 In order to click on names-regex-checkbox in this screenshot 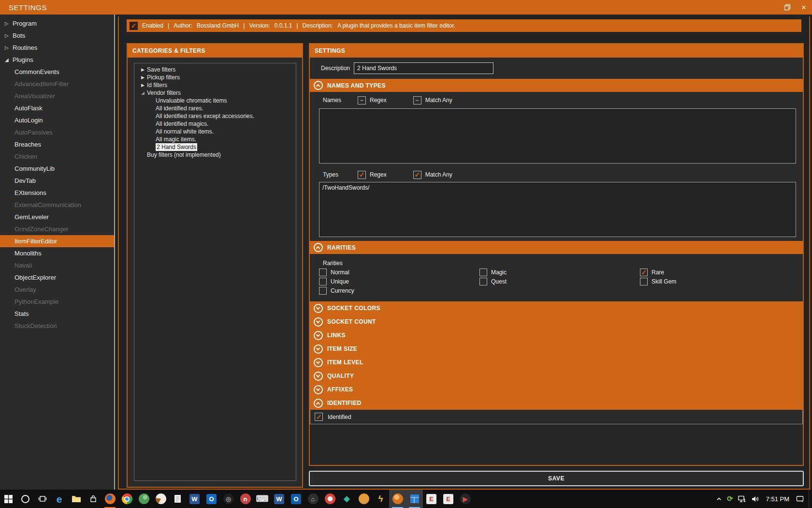, I will do `click(362, 101)`.